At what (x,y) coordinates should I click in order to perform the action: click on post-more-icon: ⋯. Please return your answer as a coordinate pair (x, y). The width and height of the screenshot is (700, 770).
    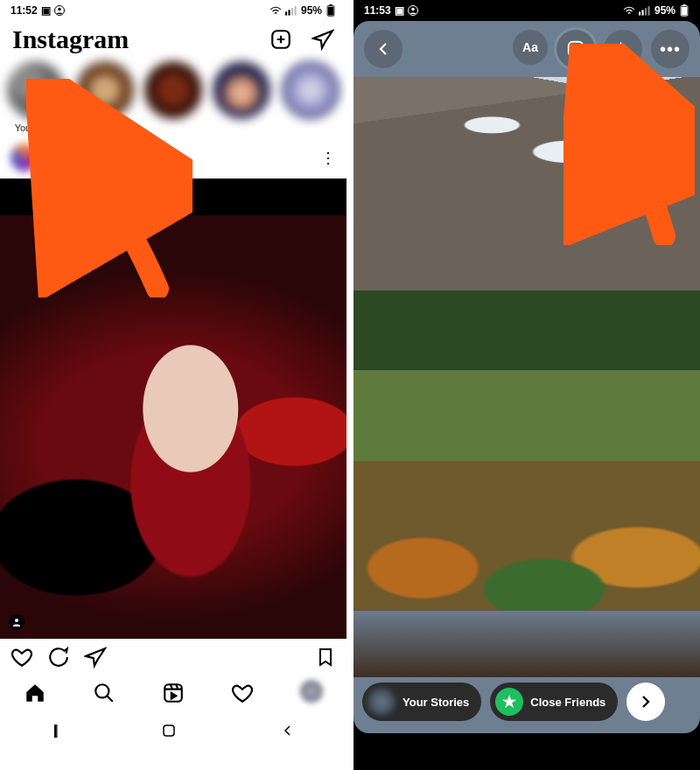
    Looking at the image, I should click on (329, 158).